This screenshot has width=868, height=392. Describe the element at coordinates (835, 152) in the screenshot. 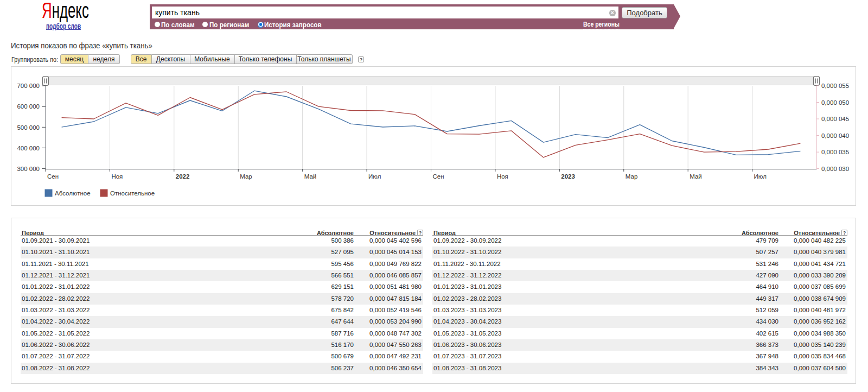

I see `svg-text: 0,000 035` at that location.